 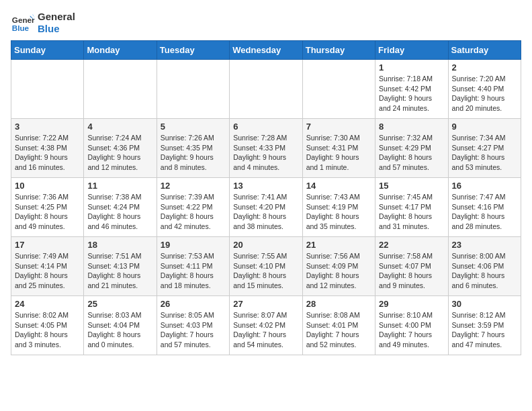 I want to click on logo-blue: Blue, so click(x=56, y=29).